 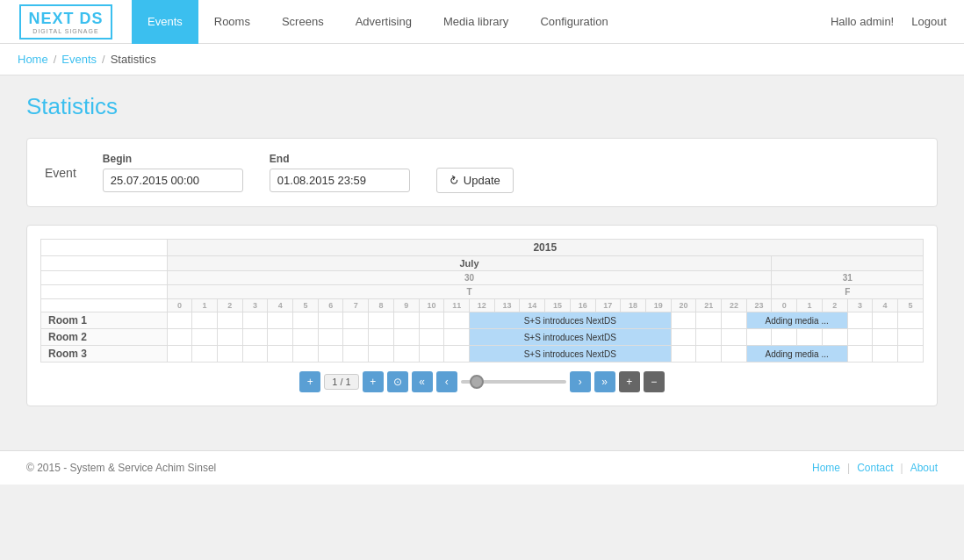 I want to click on page-title: Statistics, so click(x=482, y=107).